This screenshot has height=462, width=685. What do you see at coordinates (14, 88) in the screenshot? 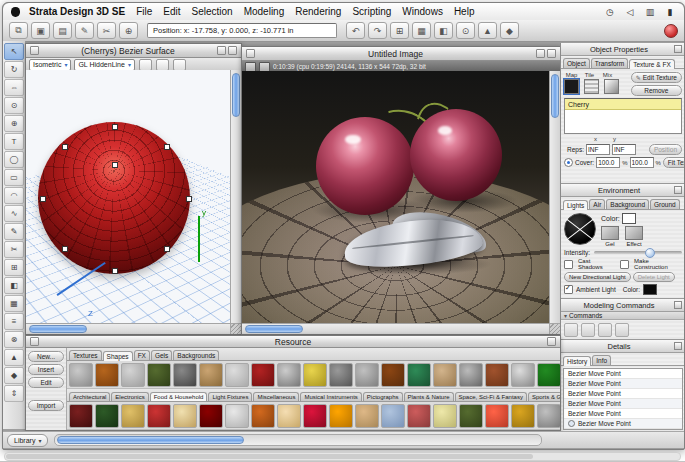
I see `tool-move-h: ⇔` at bounding box center [14, 88].